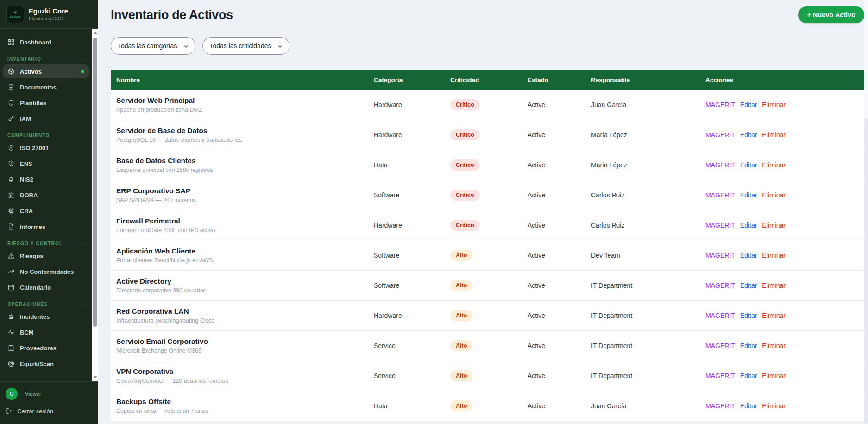  What do you see at coordinates (37, 364) in the screenshot?
I see `sidebar-item-label: EguzkiScan` at bounding box center [37, 364].